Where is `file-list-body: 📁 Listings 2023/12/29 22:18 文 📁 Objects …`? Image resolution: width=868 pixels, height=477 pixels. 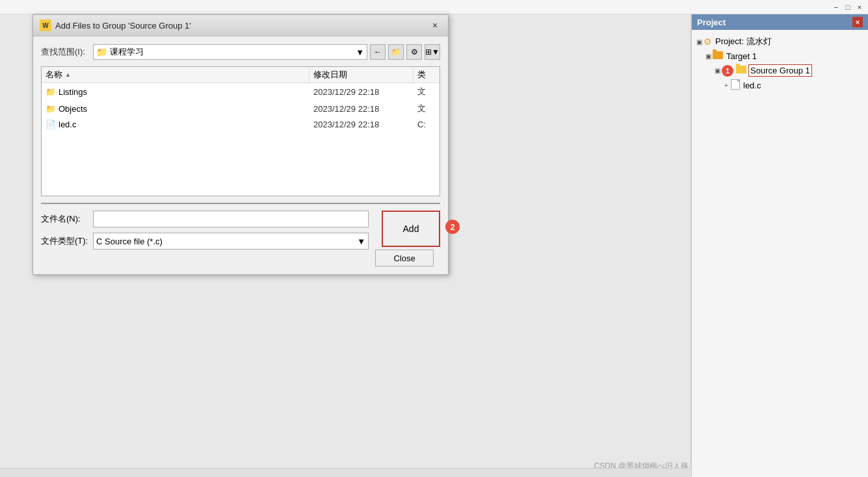 file-list-body: 📁 Listings 2023/12/29 22:18 文 📁 Objects … is located at coordinates (241, 136).